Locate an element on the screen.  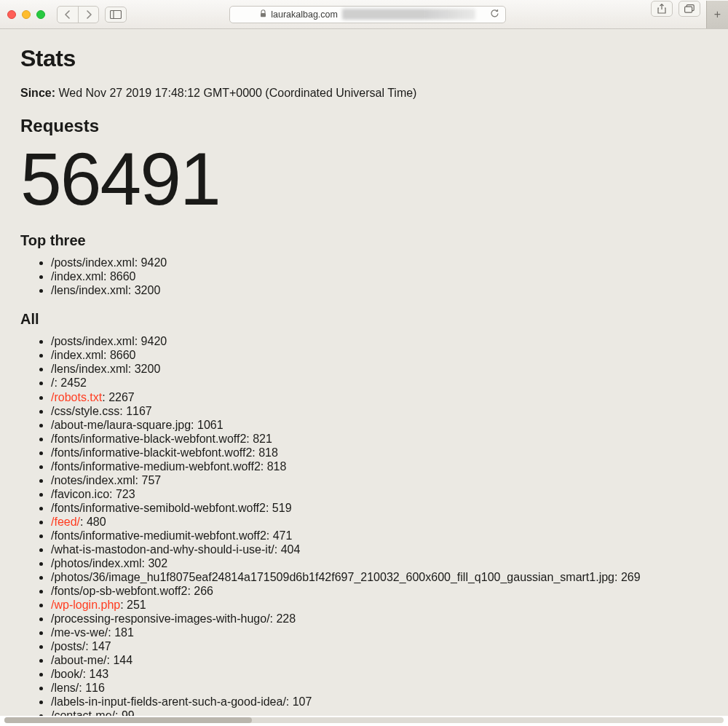
chevron-right-icon is located at coordinates (89, 15).